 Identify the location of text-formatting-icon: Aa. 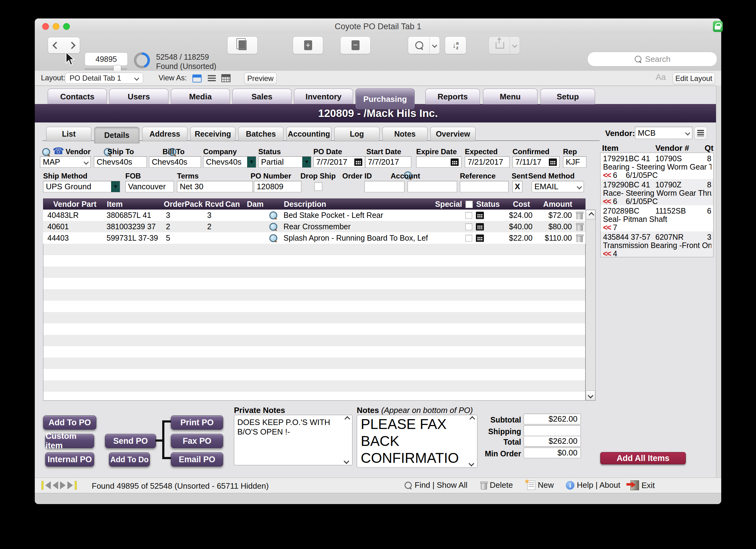
(661, 77).